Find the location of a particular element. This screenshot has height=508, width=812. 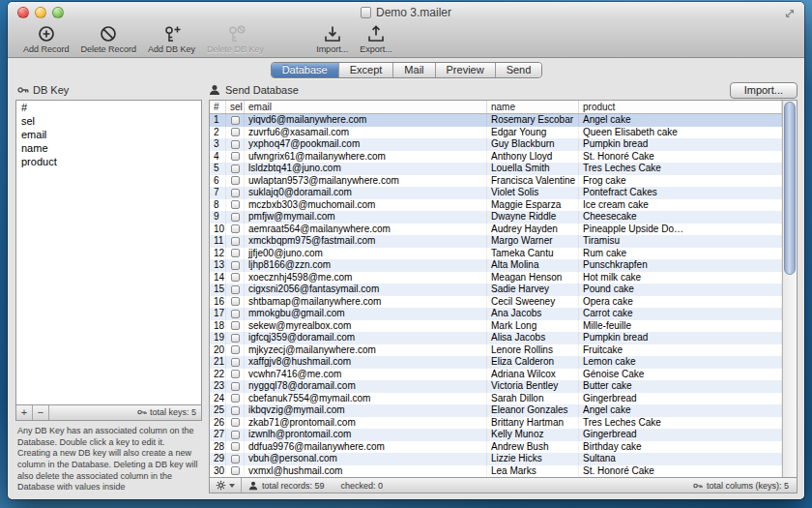

titlebar: Demo 3.mailer is located at coordinates (406, 13).